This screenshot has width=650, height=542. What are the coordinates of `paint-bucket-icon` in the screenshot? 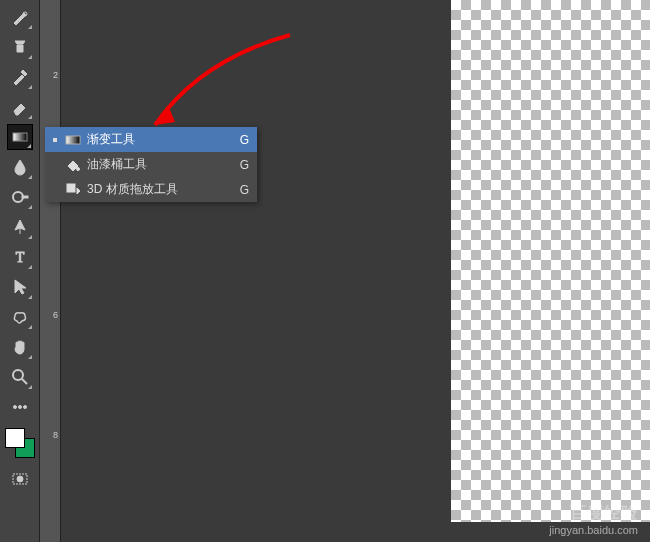 It's located at (73, 165).